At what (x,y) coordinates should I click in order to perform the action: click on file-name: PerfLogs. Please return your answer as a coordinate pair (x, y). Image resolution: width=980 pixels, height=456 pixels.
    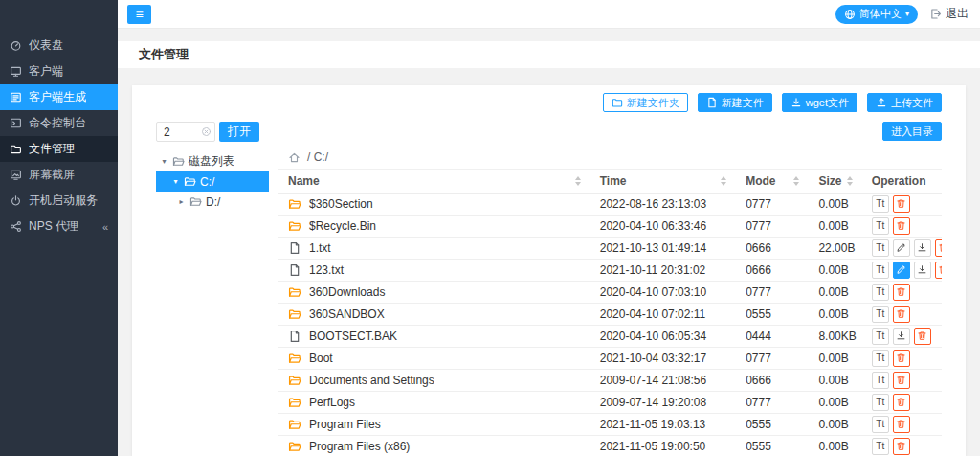
    Looking at the image, I should click on (332, 402).